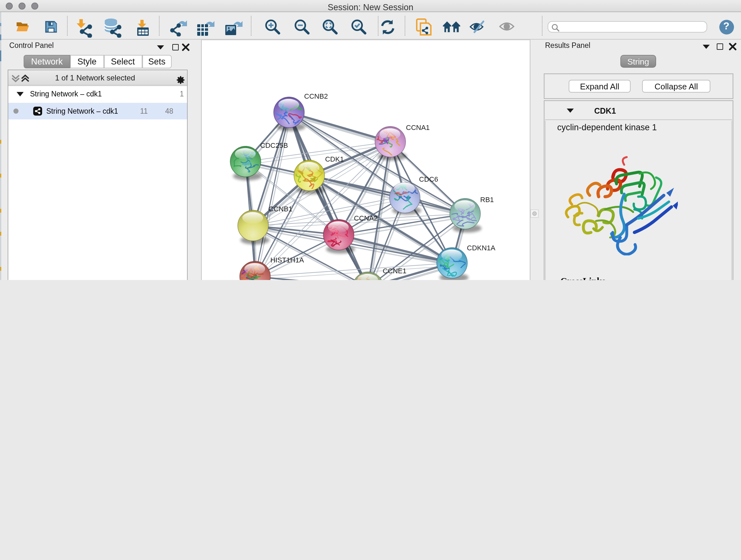 Image resolution: width=741 pixels, height=560 pixels. I want to click on svg-text: CCNA2, so click(366, 218).